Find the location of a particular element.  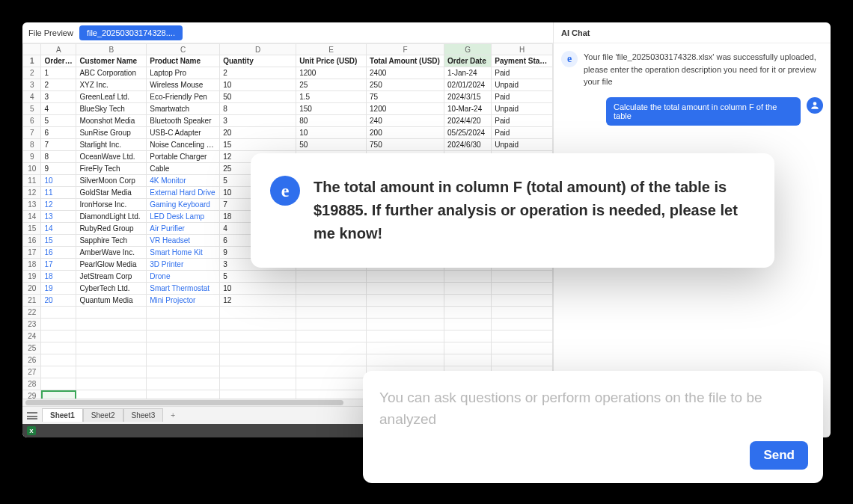

cell: Eco-Friendly Pen is located at coordinates (183, 97).